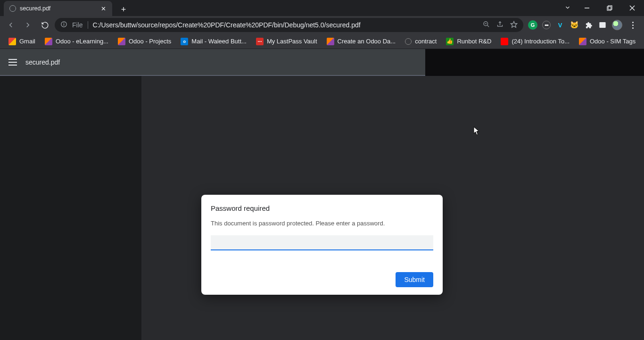 This screenshot has width=644, height=340. Describe the element at coordinates (632, 8) in the screenshot. I see `close-window-button` at that location.